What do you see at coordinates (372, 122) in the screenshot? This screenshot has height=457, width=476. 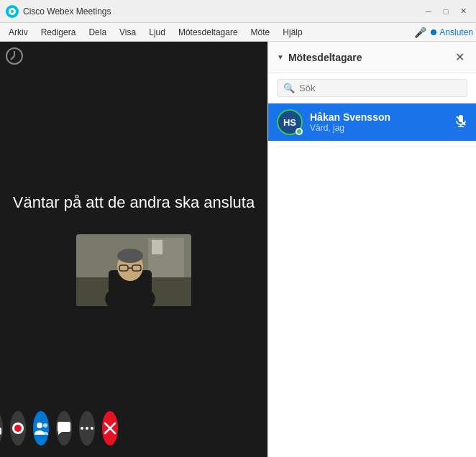 I see `participant-item: HS Håkan Svensson Värd, jag` at bounding box center [372, 122].